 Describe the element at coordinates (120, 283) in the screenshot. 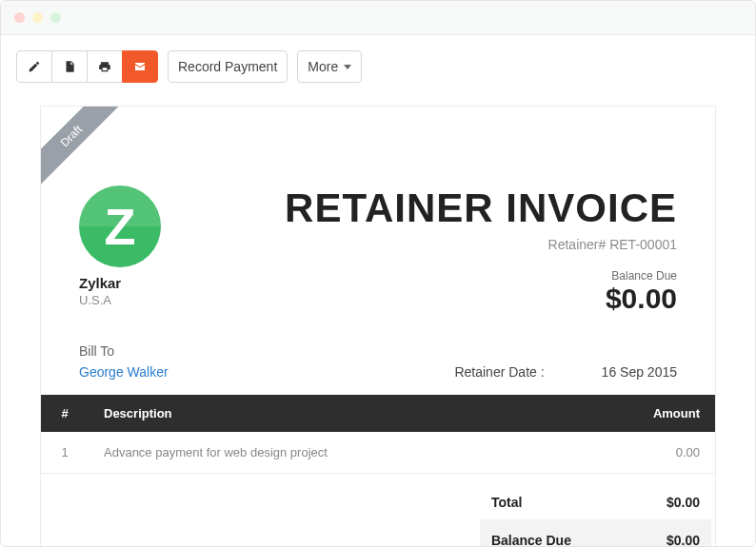

I see `company-name: Zylkar` at that location.